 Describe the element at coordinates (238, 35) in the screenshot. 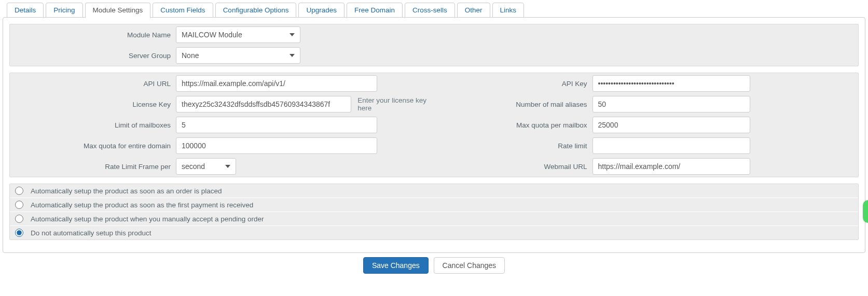

I see `module-name-select: MAILCOW Module` at that location.